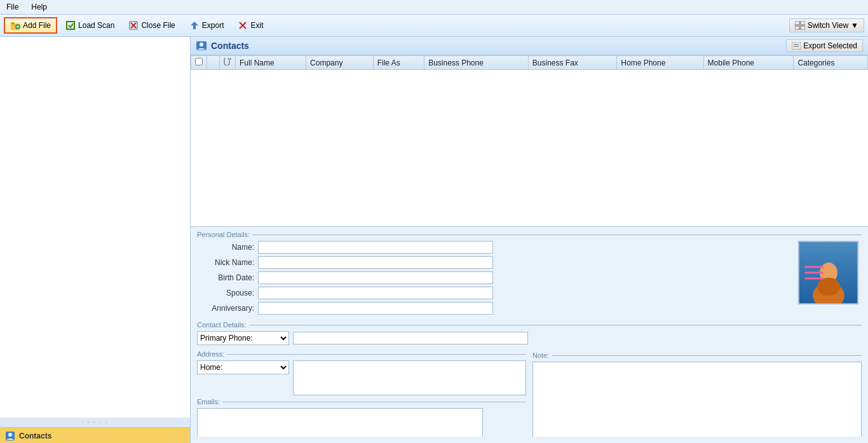  Describe the element at coordinates (529, 338) in the screenshot. I see `phone-row: Primary Phone: Home Phone: Work Phone: M…` at that location.